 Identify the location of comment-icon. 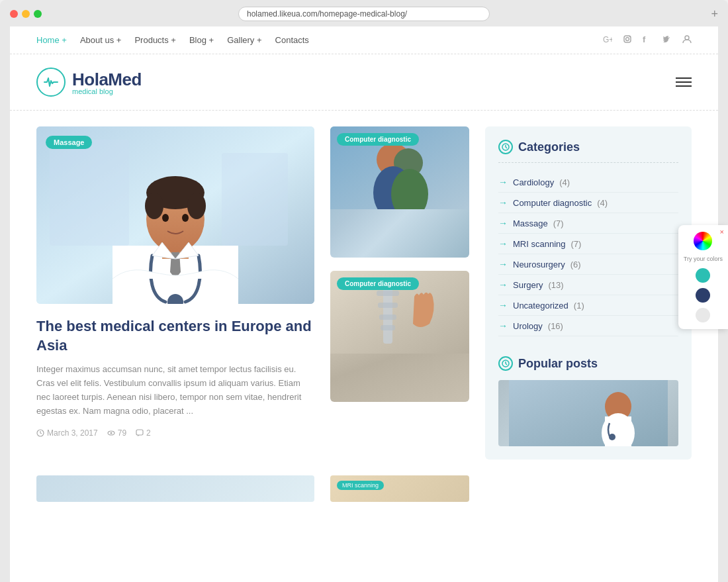
(140, 433).